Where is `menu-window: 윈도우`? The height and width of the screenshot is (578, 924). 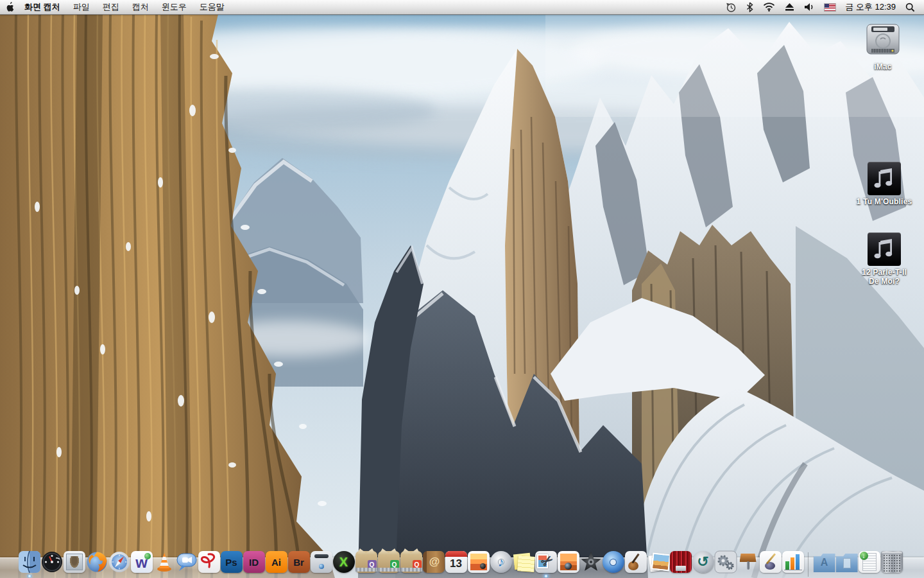
menu-window: 윈도우 is located at coordinates (175, 7).